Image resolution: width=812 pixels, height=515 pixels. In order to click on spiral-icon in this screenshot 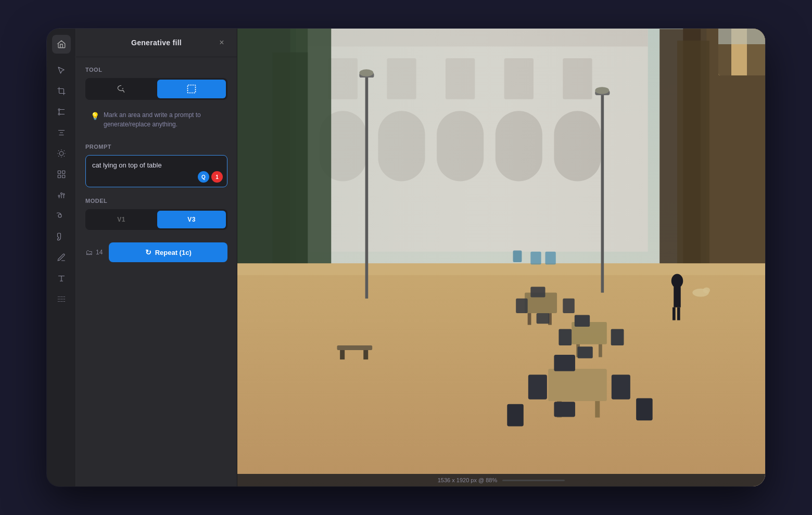, I will do `click(61, 216)`.